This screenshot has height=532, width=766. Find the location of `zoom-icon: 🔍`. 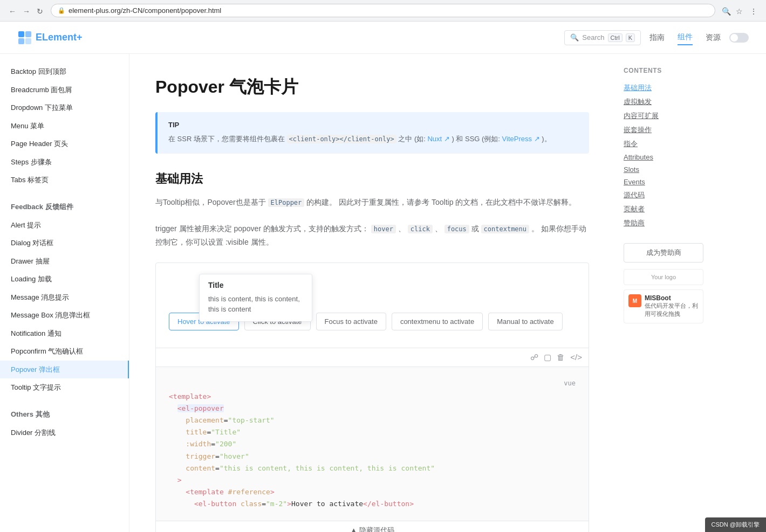

zoom-icon: 🔍 is located at coordinates (726, 11).